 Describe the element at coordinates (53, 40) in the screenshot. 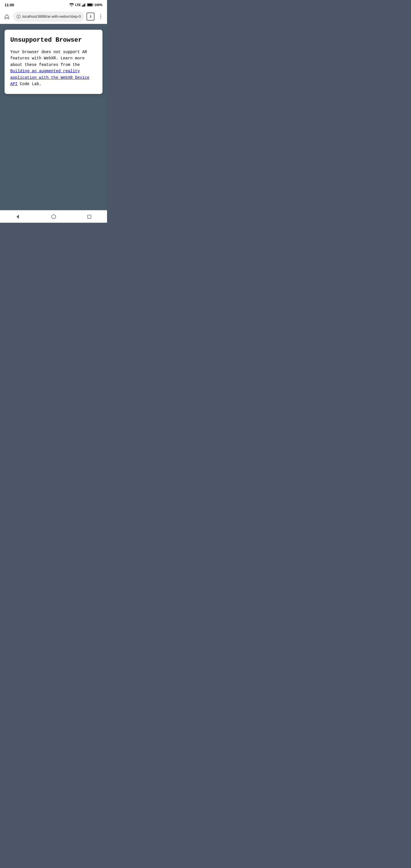

I see `card-title: Unsupported Browser` at that location.